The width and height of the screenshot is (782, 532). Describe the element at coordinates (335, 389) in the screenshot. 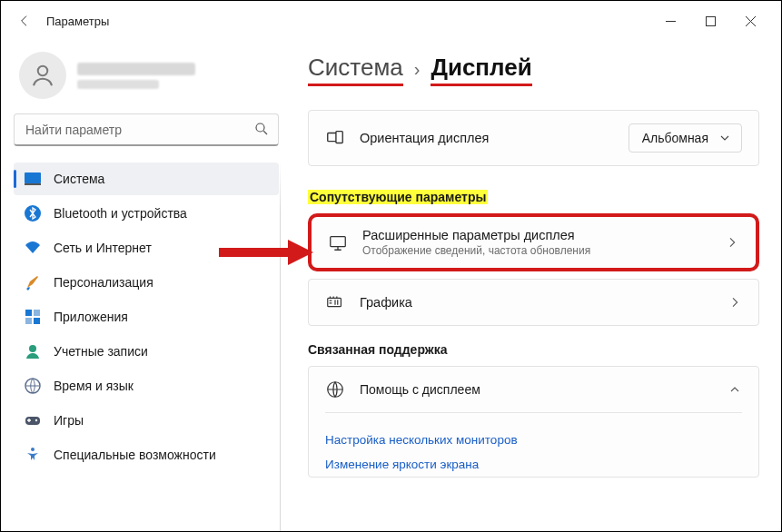

I see `help-globe-icon` at that location.